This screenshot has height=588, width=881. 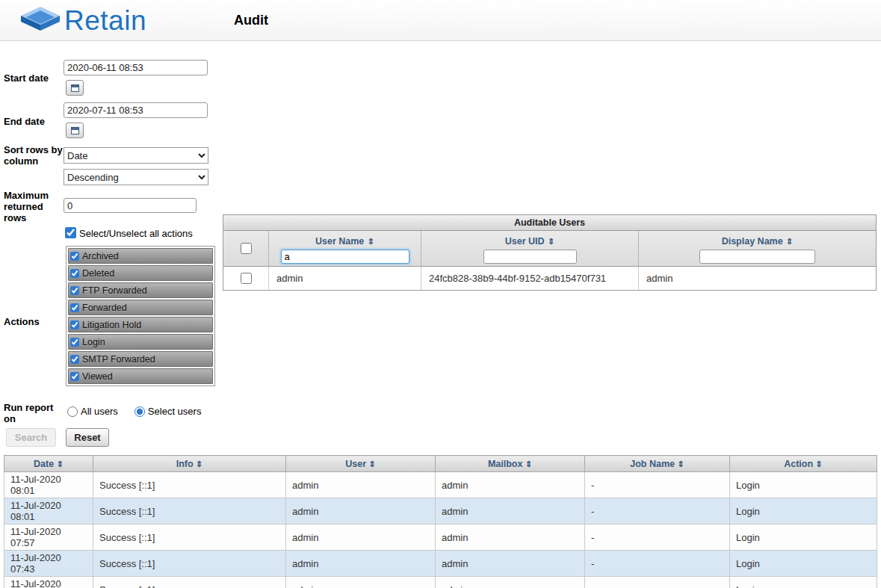 What do you see at coordinates (345, 278) in the screenshot?
I see `user-name-cell: admin` at bounding box center [345, 278].